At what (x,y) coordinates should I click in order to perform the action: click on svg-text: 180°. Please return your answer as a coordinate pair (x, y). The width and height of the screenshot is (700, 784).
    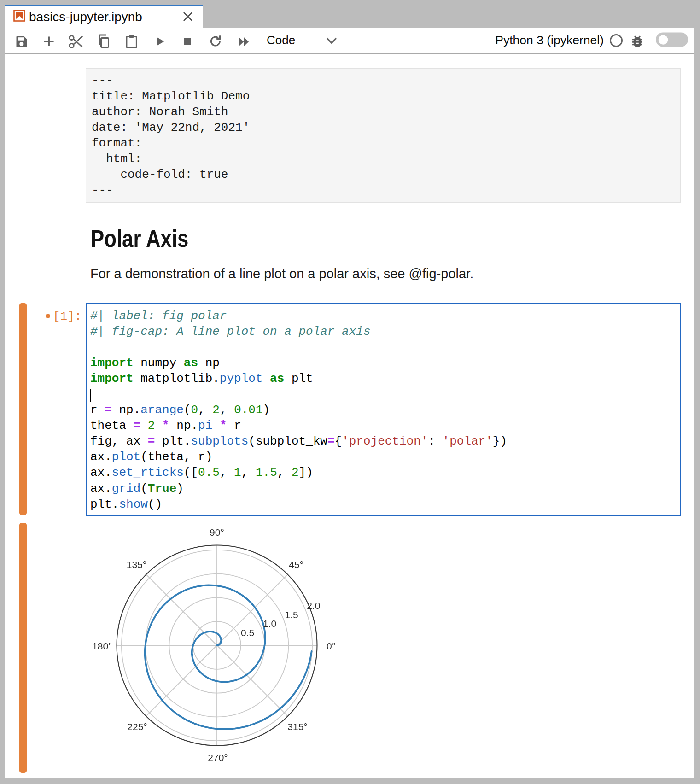
    Looking at the image, I should click on (102, 646).